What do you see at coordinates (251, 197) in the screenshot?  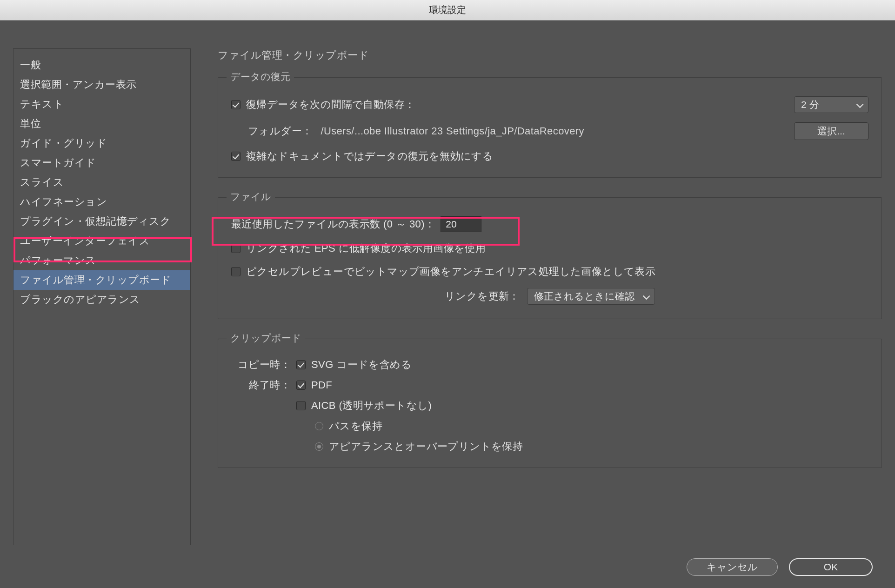 I see `group-legend: ファイル` at bounding box center [251, 197].